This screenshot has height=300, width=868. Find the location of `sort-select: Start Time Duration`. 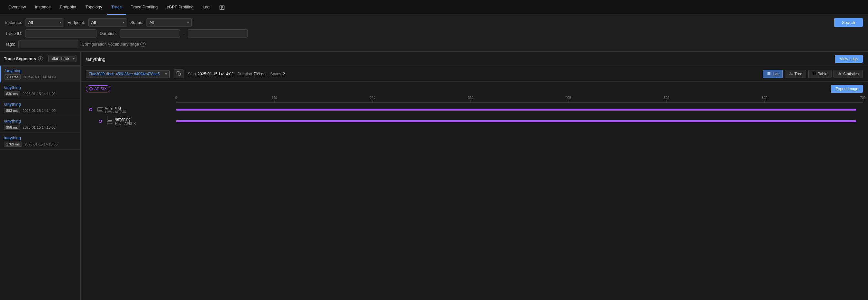

sort-select: Start Time Duration is located at coordinates (63, 59).